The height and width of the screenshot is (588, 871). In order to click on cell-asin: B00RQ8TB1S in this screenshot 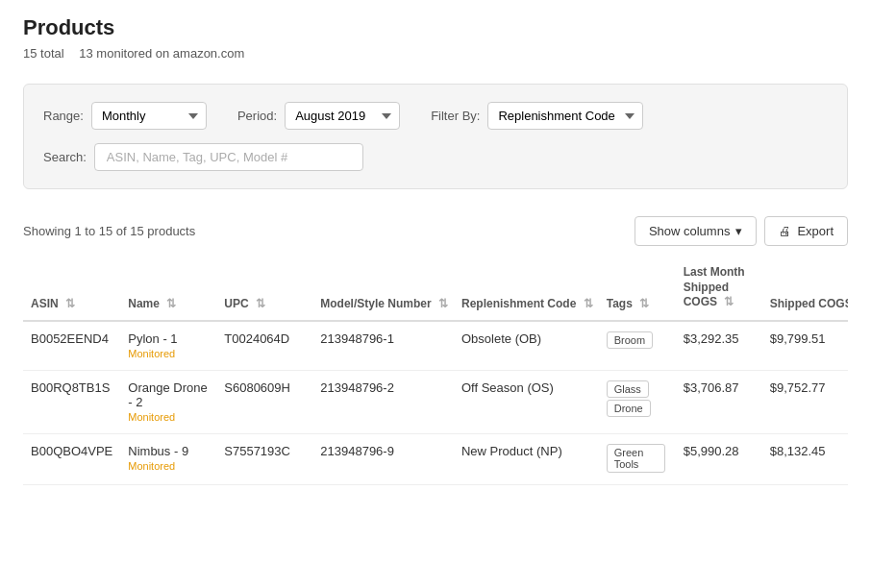, I will do `click(71, 402)`.